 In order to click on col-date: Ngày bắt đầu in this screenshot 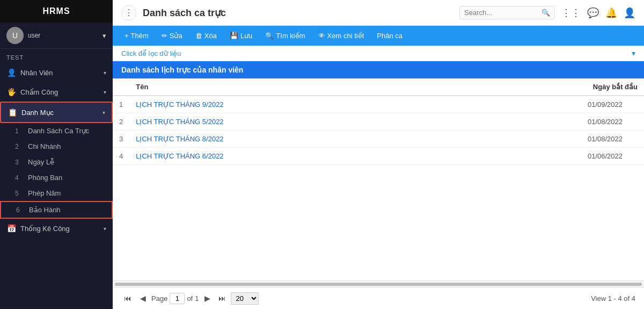, I will do `click(545, 87)`.